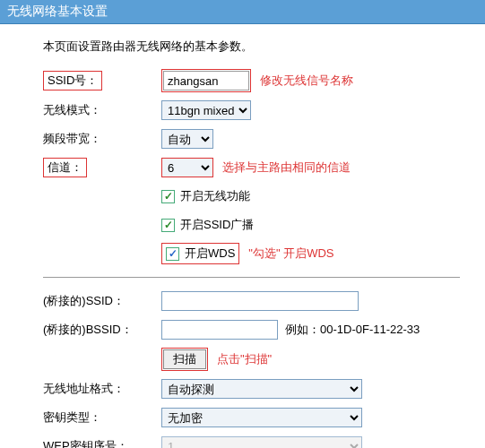 This screenshot has width=485, height=448. Describe the element at coordinates (102, 301) in the screenshot. I see `label-bridge-ssid: (桥接的)SSID：` at that location.